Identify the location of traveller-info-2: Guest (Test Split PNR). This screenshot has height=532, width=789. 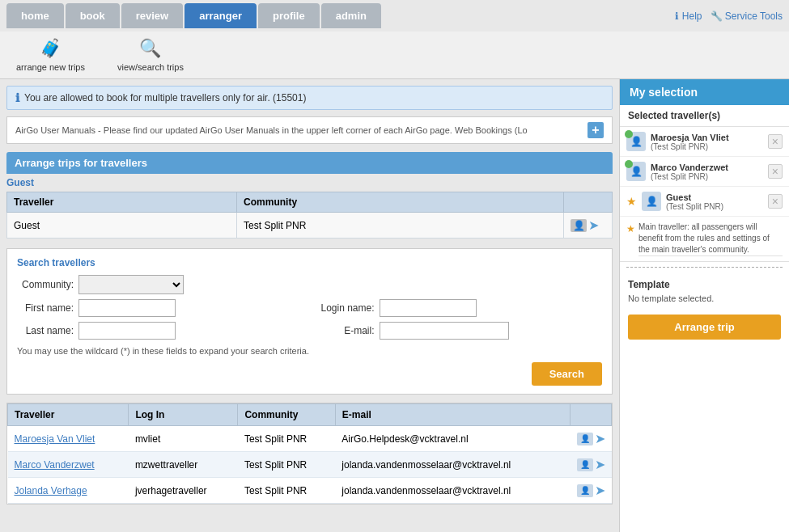
(715, 202).